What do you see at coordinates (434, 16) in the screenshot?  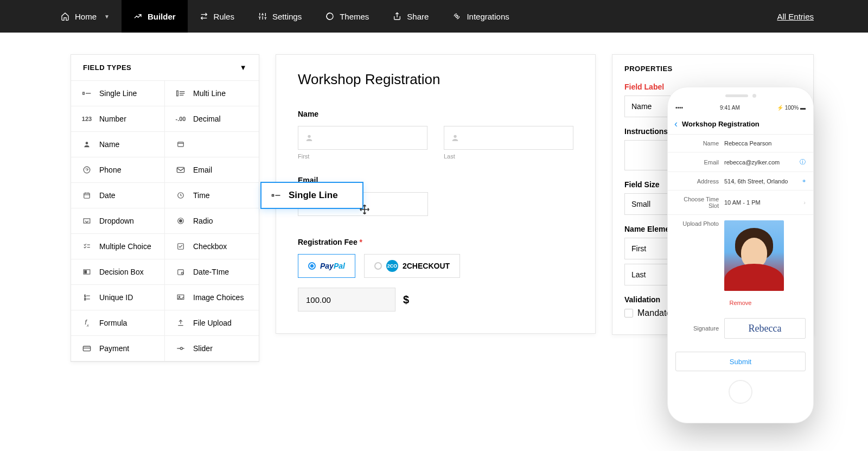 I see `top-nav: Home ▼ Builder Rules Settings Themes Sha…` at bounding box center [434, 16].